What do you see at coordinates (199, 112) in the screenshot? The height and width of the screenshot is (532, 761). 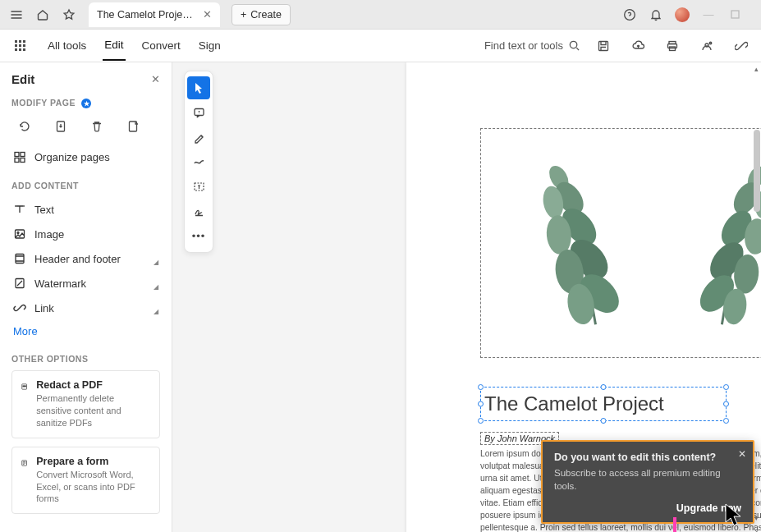 I see `comment-tool-icon` at bounding box center [199, 112].